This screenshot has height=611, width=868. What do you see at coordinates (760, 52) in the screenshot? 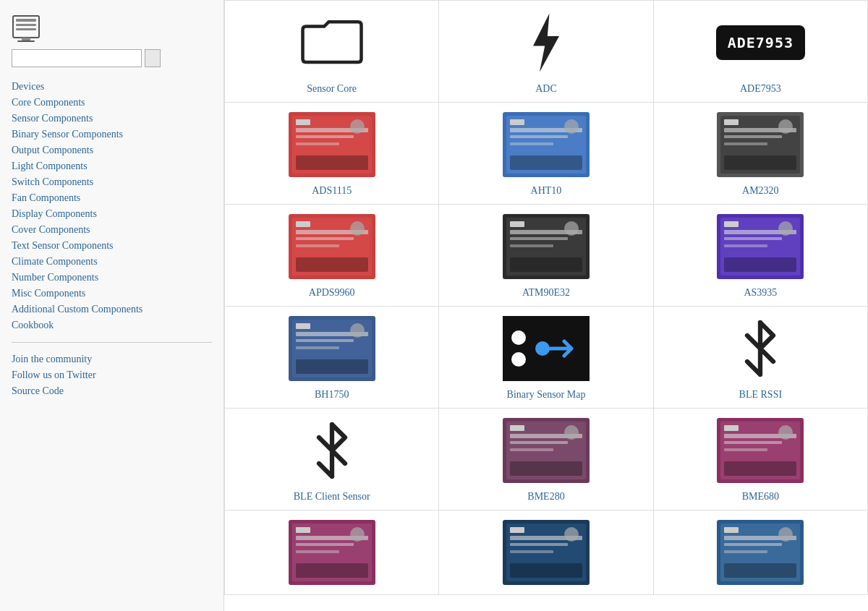
I see `grid-cell-0-2: ADE7953 ADE7953` at bounding box center [760, 52].